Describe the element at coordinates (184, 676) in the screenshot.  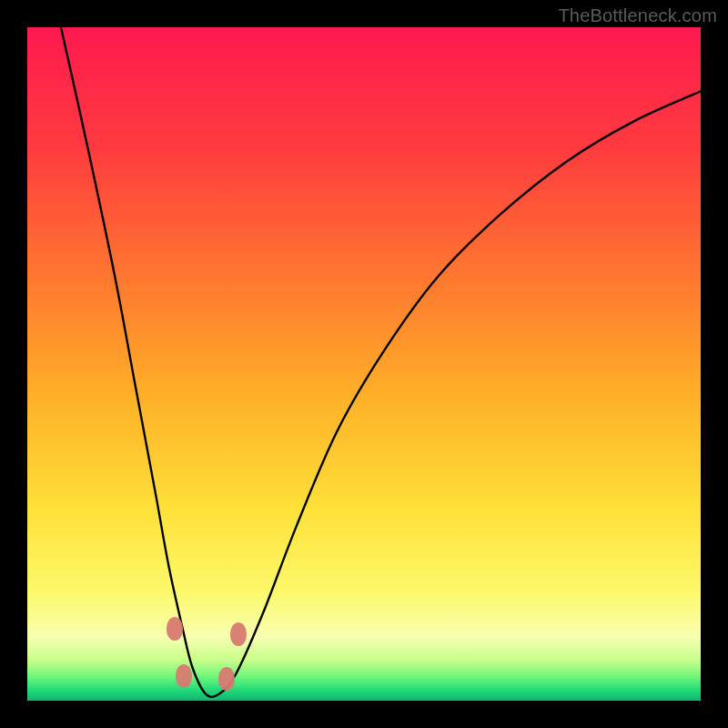
I see `marker-left-lower` at that location.